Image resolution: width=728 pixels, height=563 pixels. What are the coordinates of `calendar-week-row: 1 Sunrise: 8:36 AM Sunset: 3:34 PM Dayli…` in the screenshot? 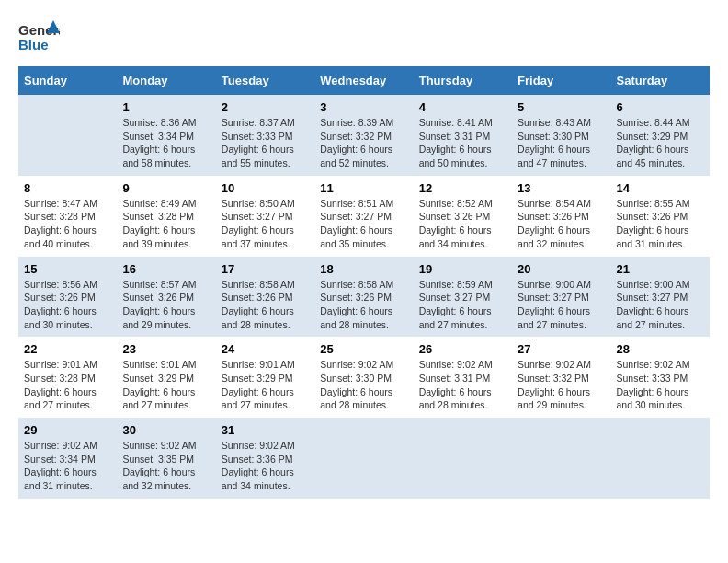 It's located at (364, 135).